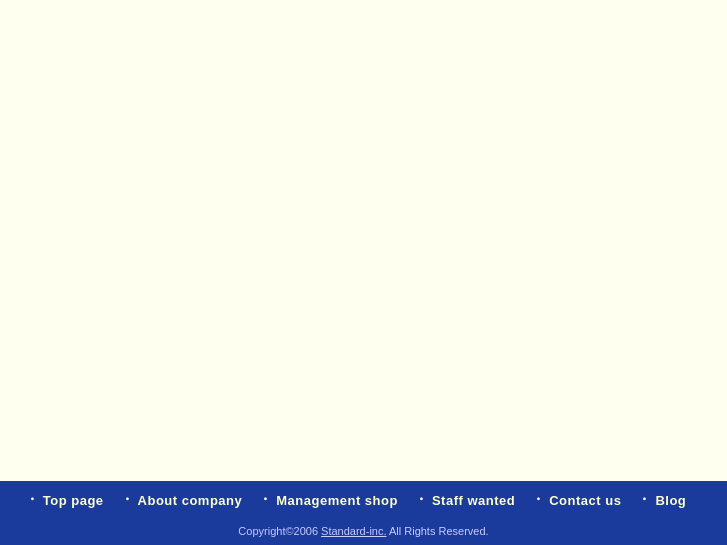 The image size is (727, 545). What do you see at coordinates (438, 531) in the screenshot?
I see `copyright-text-after: All Rights Reserved.` at bounding box center [438, 531].